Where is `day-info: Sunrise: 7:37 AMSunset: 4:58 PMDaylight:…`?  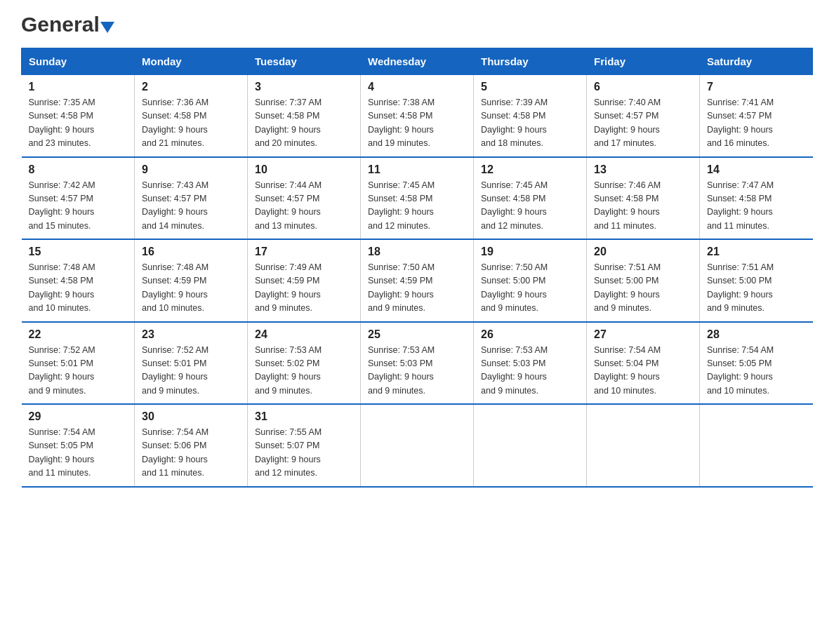 day-info: Sunrise: 7:37 AMSunset: 4:58 PMDaylight:… is located at coordinates (304, 123).